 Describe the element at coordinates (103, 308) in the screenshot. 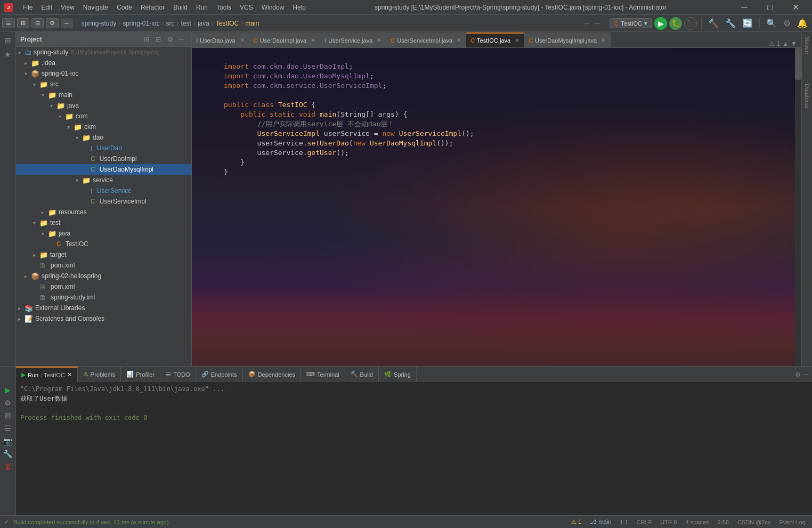

I see `tree-item-external-libs: ▸ 📚 External Libraries` at that location.